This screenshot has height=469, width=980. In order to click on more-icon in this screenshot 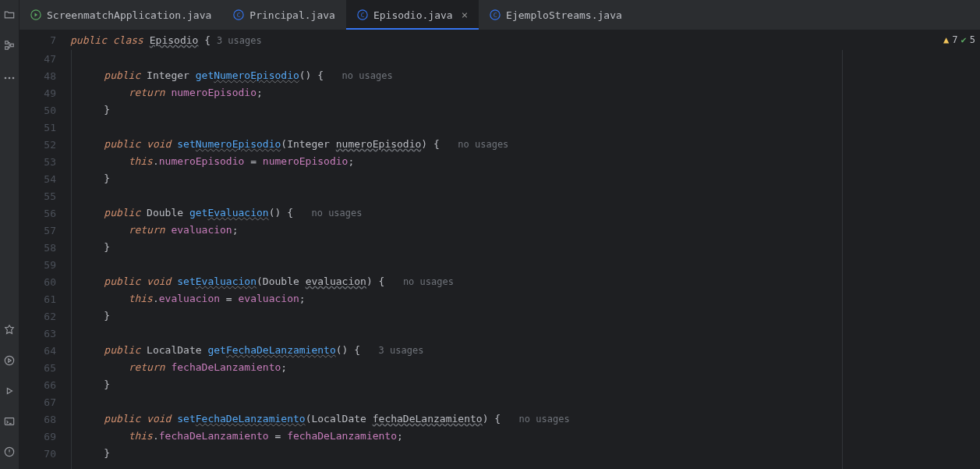, I will do `click(9, 76)`.